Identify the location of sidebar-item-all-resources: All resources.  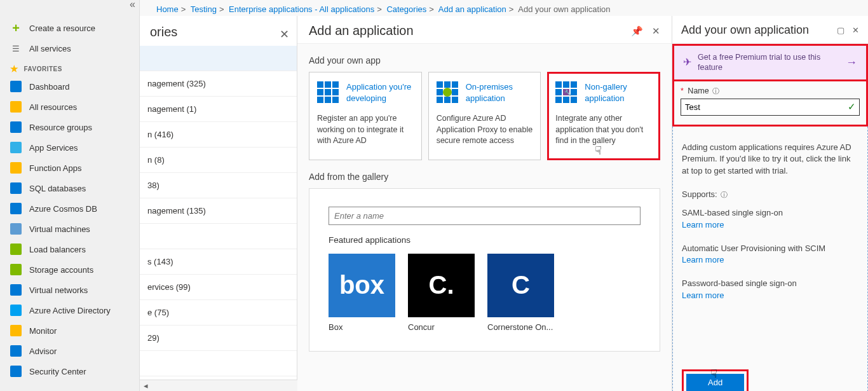
(70, 107).